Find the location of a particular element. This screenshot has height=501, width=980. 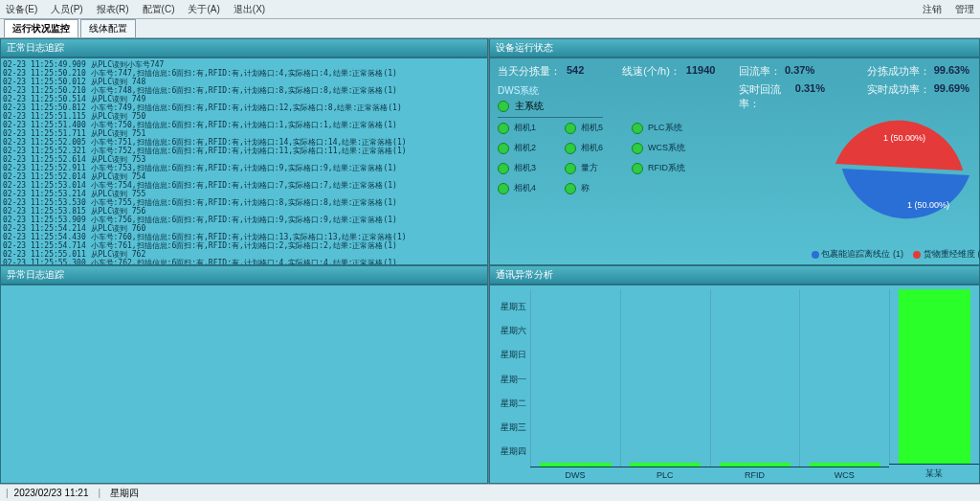

bar-label: 某某 is located at coordinates (934, 473).